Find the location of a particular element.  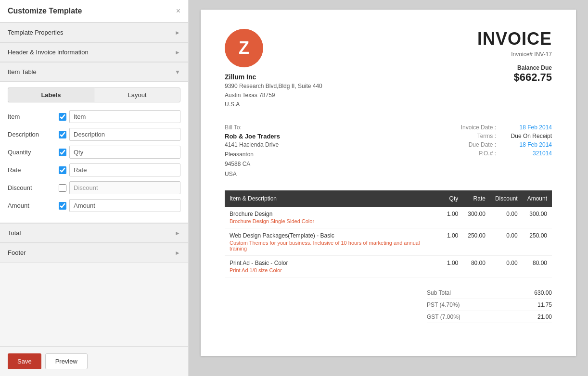

bottom-buttons: Save Preview is located at coordinates (94, 361).